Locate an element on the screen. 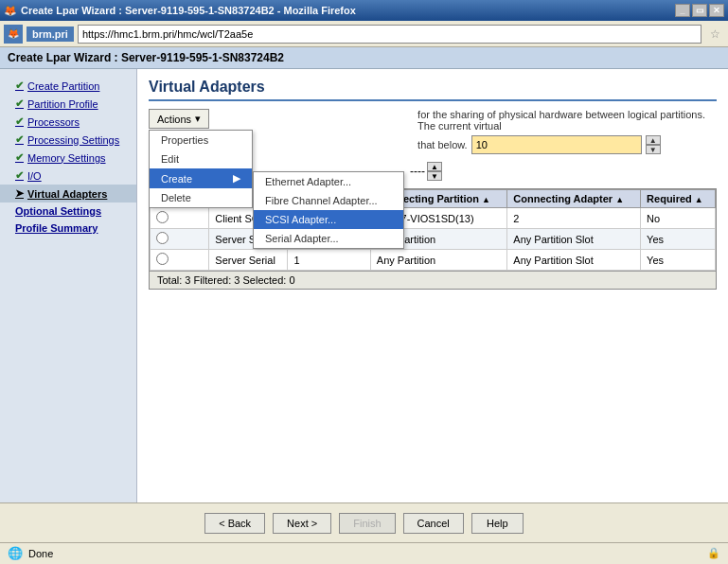 The image size is (728, 564). sidebar-item-create-partition: ✔ Create Partition is located at coordinates (68, 85).